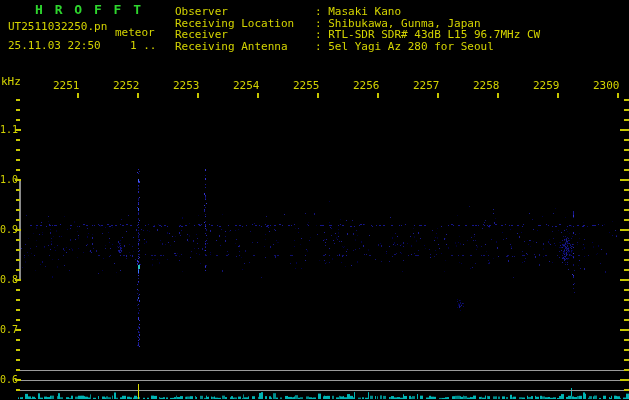 Image resolution: width=629 pixels, height=400 pixels. What do you see at coordinates (426, 86) in the screenshot?
I see `x-axis-tick-label: 2257` at bounding box center [426, 86].